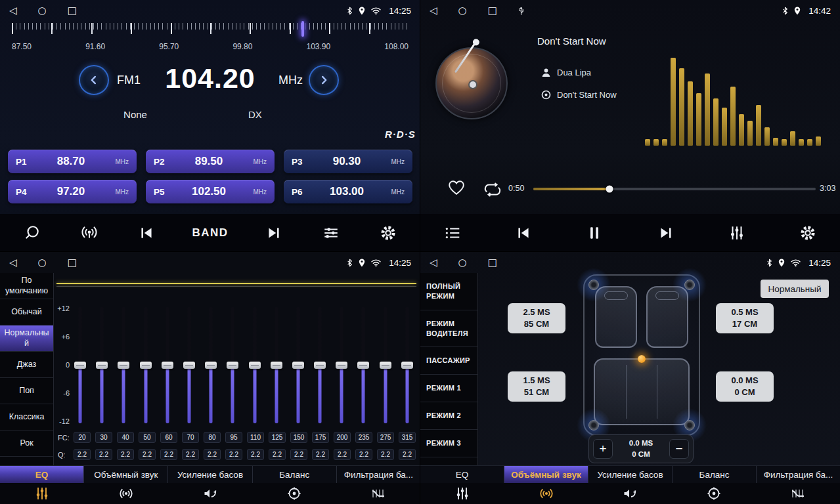 The width and height of the screenshot is (840, 504). Describe the element at coordinates (537, 318) in the screenshot. I see `delay-front-left: 2.5 MS 85 CM` at that location.